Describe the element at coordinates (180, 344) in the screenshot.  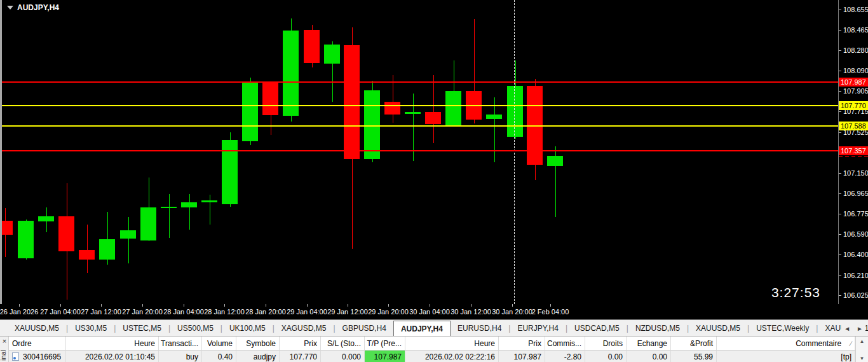
I see `column-header-2: Transacti...` at that location.